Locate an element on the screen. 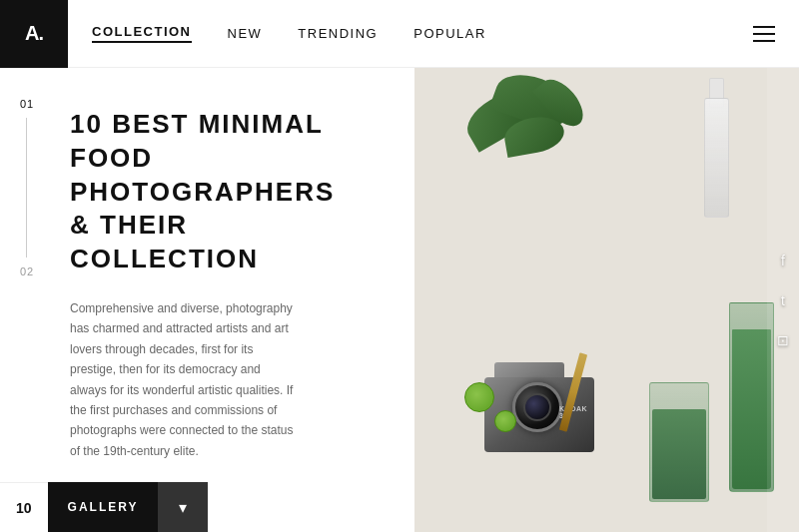  arrow-down-icon: ▾ is located at coordinates (183, 507).